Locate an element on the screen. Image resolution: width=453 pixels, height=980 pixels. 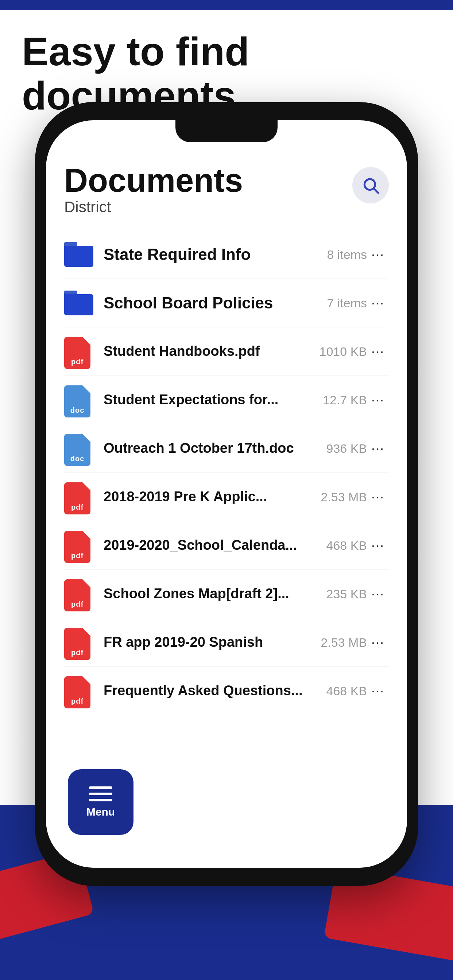
list-item: pdf School Zones Map[draft 2]... 235 KB … is located at coordinates (226, 594).